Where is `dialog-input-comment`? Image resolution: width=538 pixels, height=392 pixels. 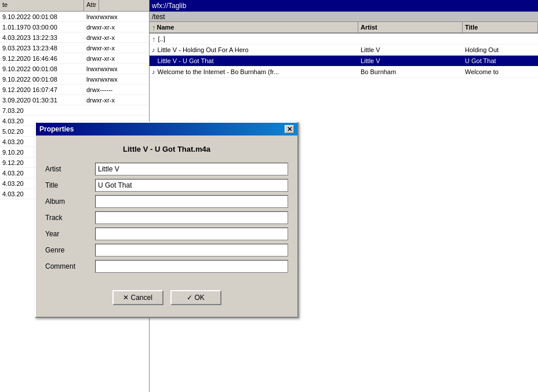 dialog-input-comment is located at coordinates (191, 266).